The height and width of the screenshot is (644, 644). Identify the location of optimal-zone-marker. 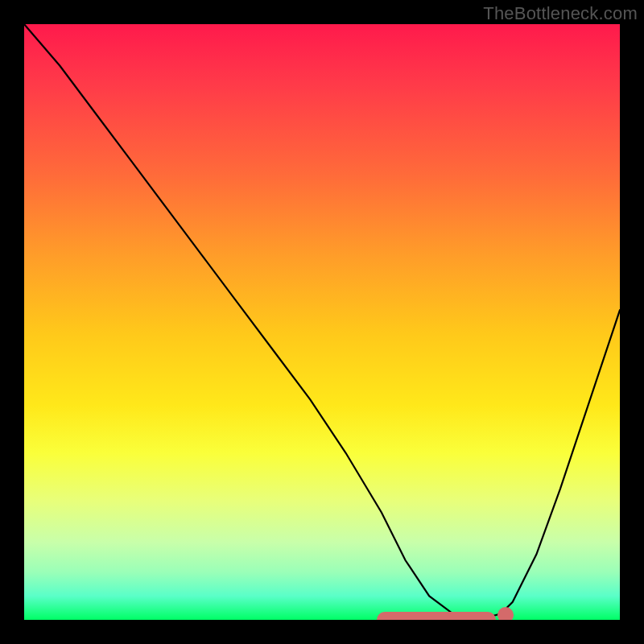
(436, 616).